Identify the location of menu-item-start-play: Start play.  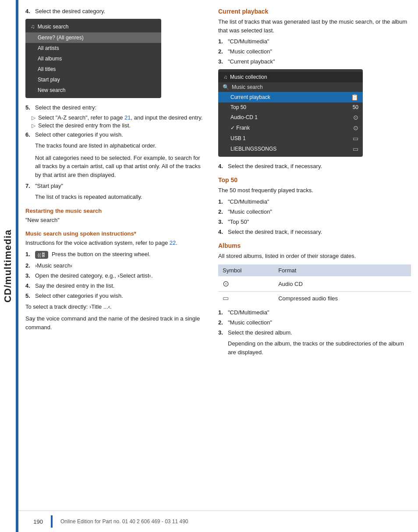
(93, 80).